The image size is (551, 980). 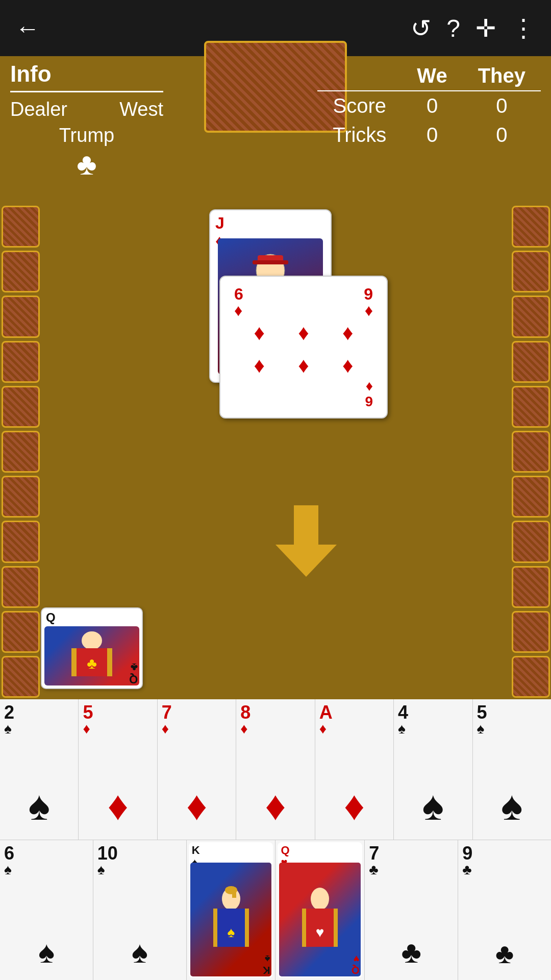 What do you see at coordinates (502, 76) in the screenshot?
I see `they-header: They` at bounding box center [502, 76].